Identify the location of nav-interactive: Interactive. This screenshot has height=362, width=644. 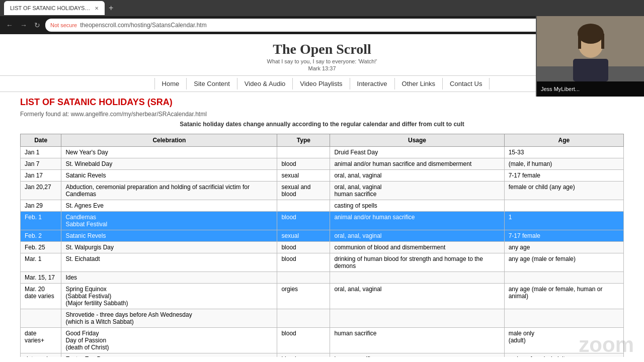
(372, 83).